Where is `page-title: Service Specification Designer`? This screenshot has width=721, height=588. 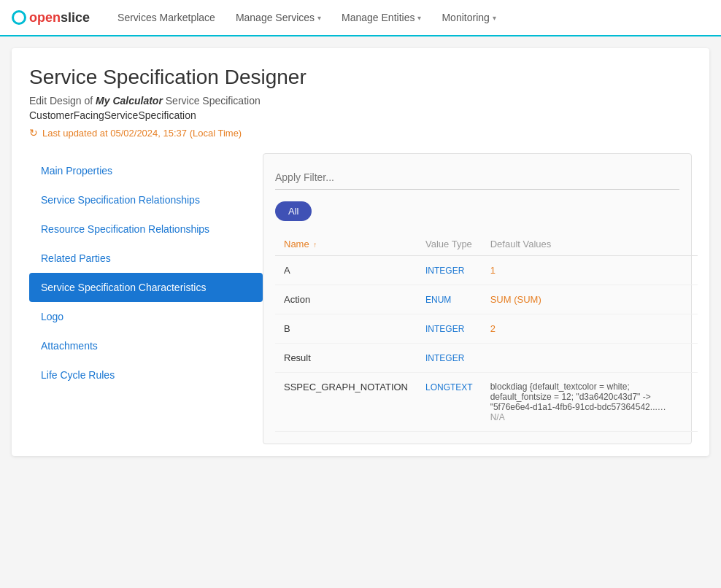 page-title: Service Specification Designer is located at coordinates (360, 77).